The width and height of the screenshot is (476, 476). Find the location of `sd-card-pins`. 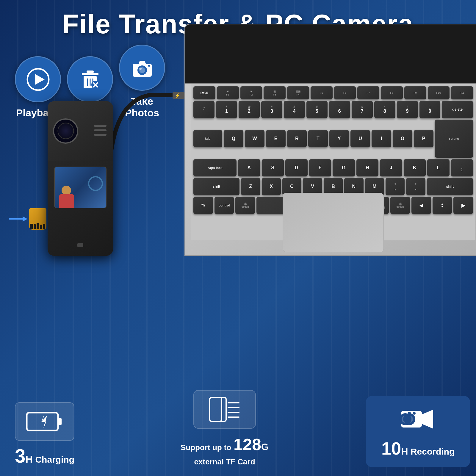

sd-card-pins is located at coordinates (38, 226).